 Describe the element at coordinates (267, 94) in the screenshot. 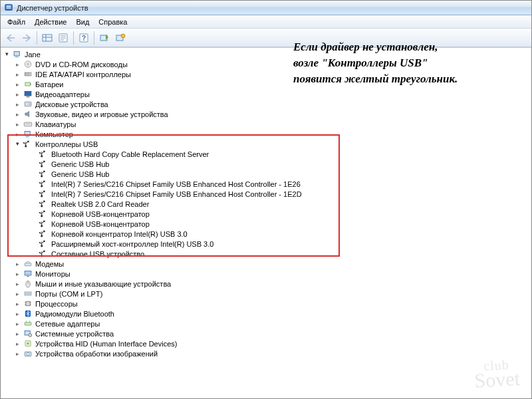

I see `tree-item-cat-3: Видеоадаптеры` at that location.